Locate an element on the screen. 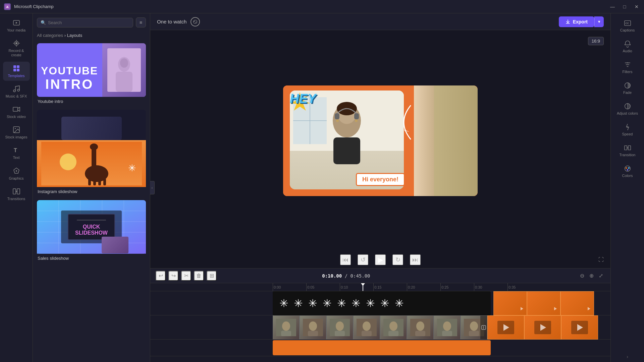 The height and width of the screenshot is (362, 644). undo-button: ↩ is located at coordinates (161, 276).